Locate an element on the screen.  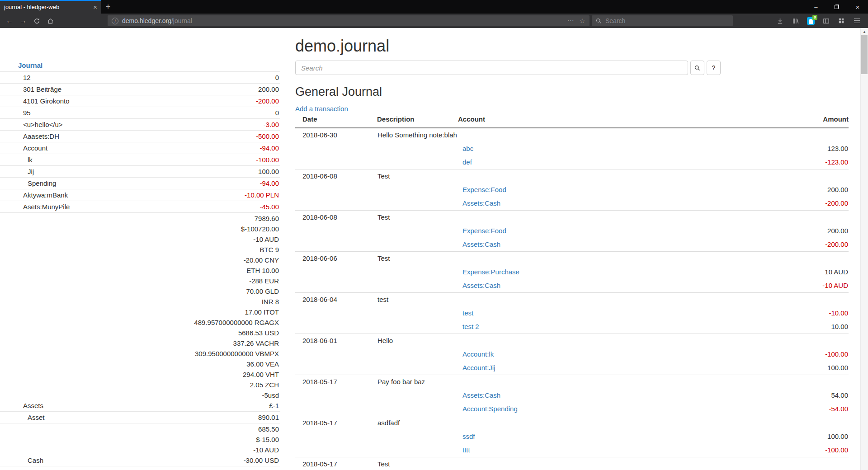
sidebar-account-link: Asset is located at coordinates (36, 418).